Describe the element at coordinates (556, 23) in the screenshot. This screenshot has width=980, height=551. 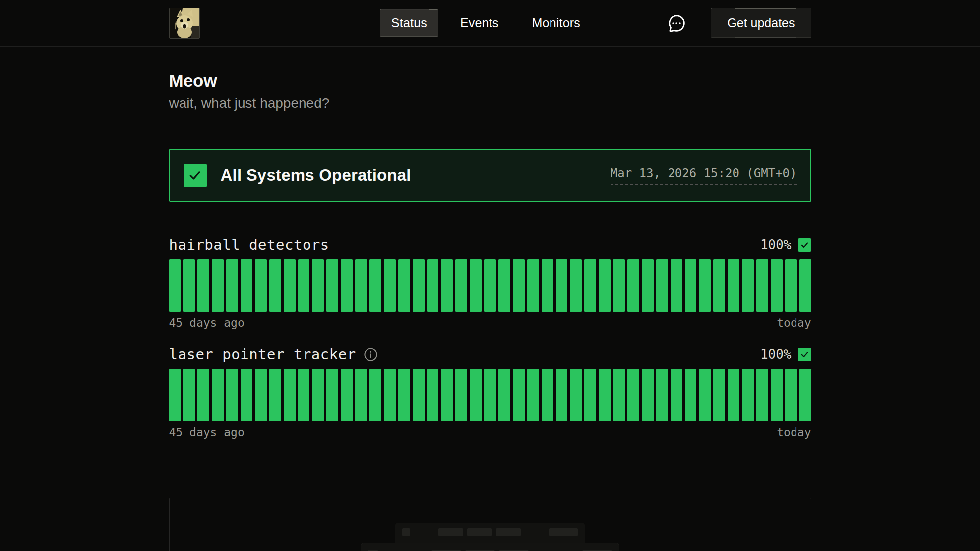
I see `tab-monitors: Monitors` at that location.